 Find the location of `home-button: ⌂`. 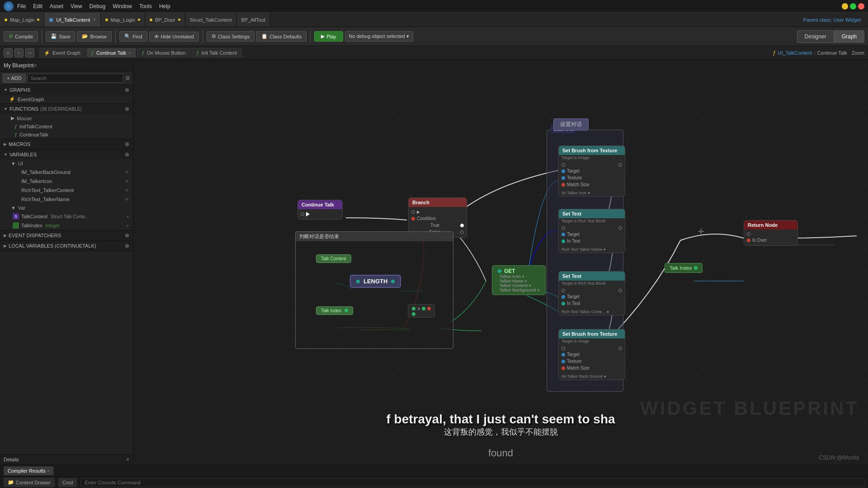

home-button: ⌂ is located at coordinates (8, 53).